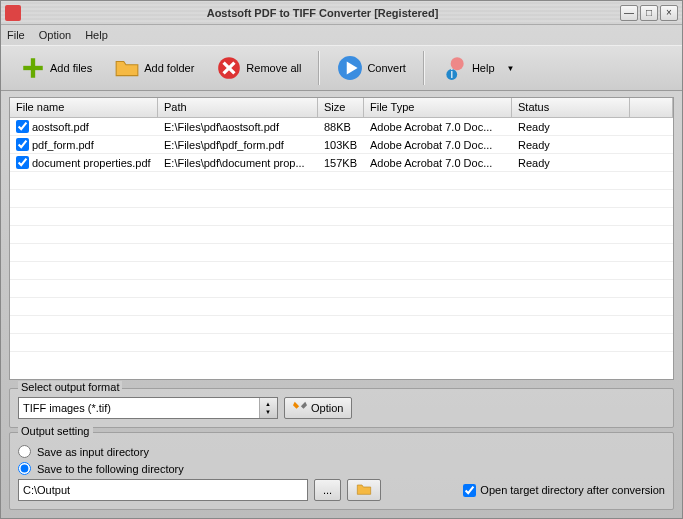  Describe the element at coordinates (571, 108) in the screenshot. I see `col-status: Status` at that location.